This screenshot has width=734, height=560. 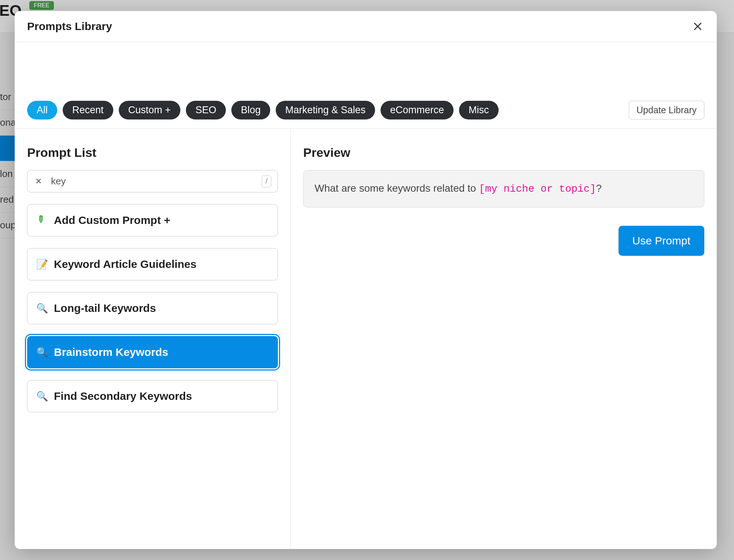 What do you see at coordinates (42, 265) in the screenshot?
I see `memo-icon: 📝` at bounding box center [42, 265].